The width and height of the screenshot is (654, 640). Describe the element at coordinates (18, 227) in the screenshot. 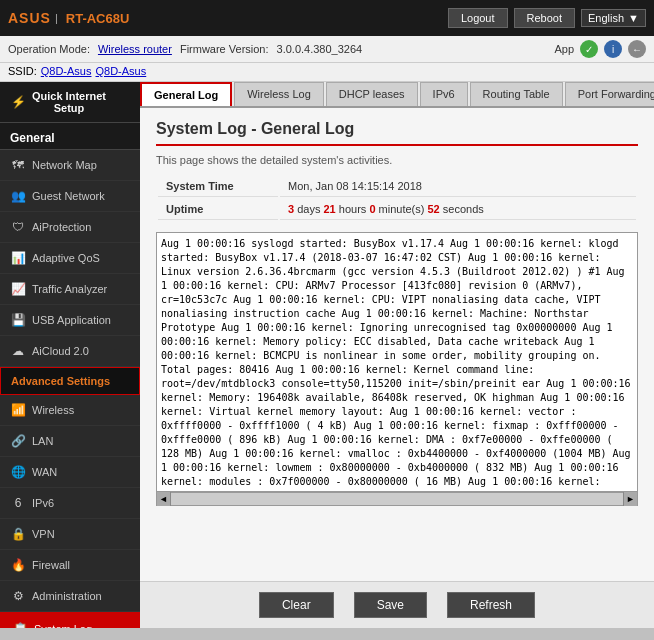

I see `aiprotection-icon: 🛡` at that location.